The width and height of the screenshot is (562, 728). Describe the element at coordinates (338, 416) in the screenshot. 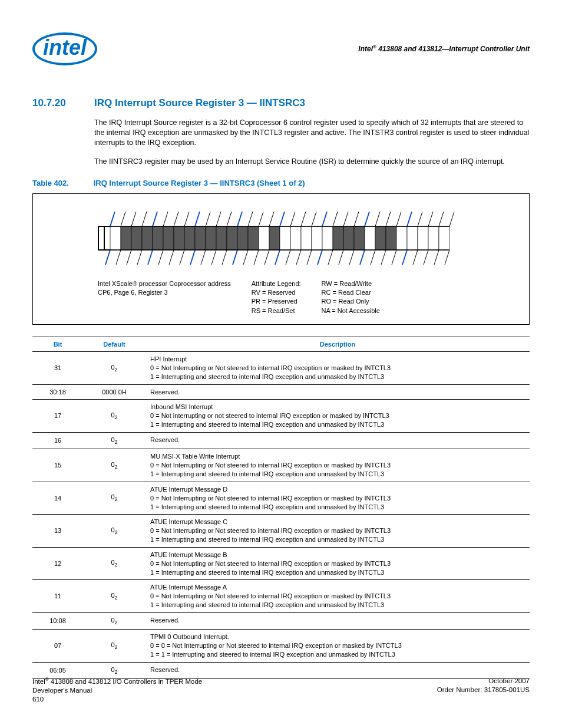

I see `cell-description: Inbound MSI Interrupt0 = Not interruptin…` at that location.